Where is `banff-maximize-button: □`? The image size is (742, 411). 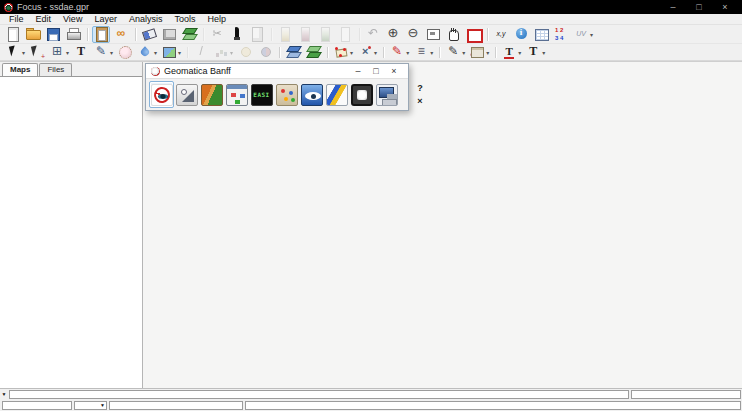 banff-maximize-button: □ is located at coordinates (376, 71).